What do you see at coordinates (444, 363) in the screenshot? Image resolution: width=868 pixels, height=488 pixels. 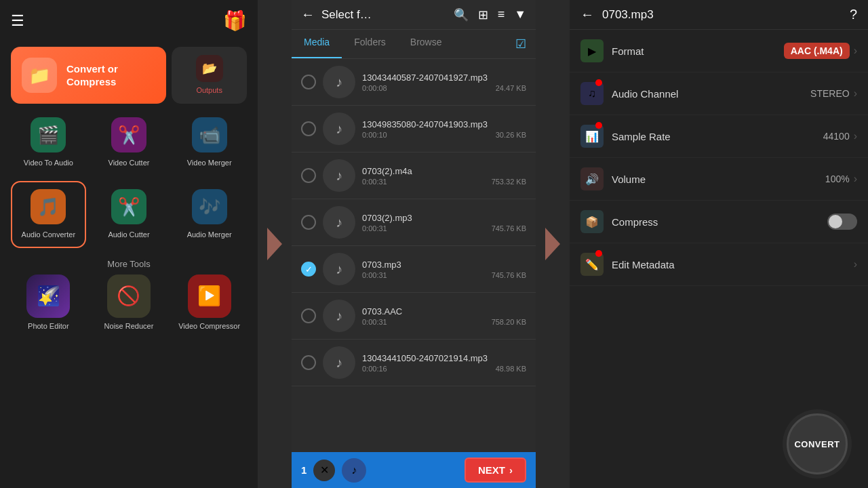 I see `file-info: 13043441050-2407021914.mp30:00:1648.98 K…` at bounding box center [444, 363].